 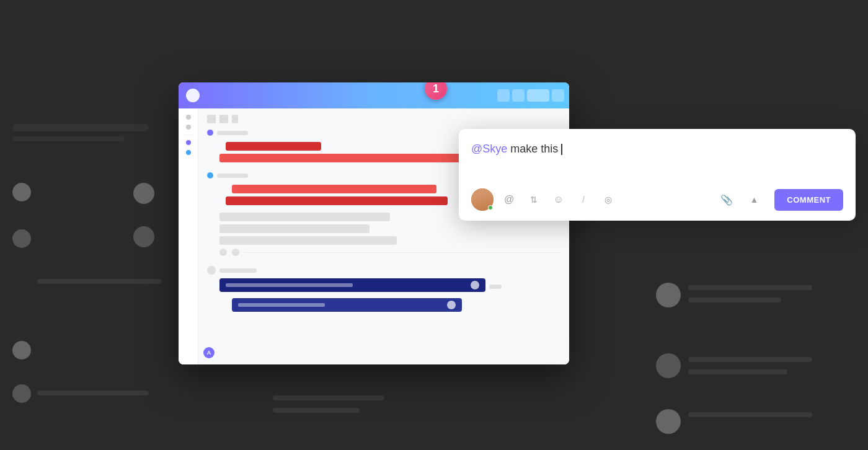 What do you see at coordinates (562, 149) in the screenshot?
I see `text-cursor` at bounding box center [562, 149].